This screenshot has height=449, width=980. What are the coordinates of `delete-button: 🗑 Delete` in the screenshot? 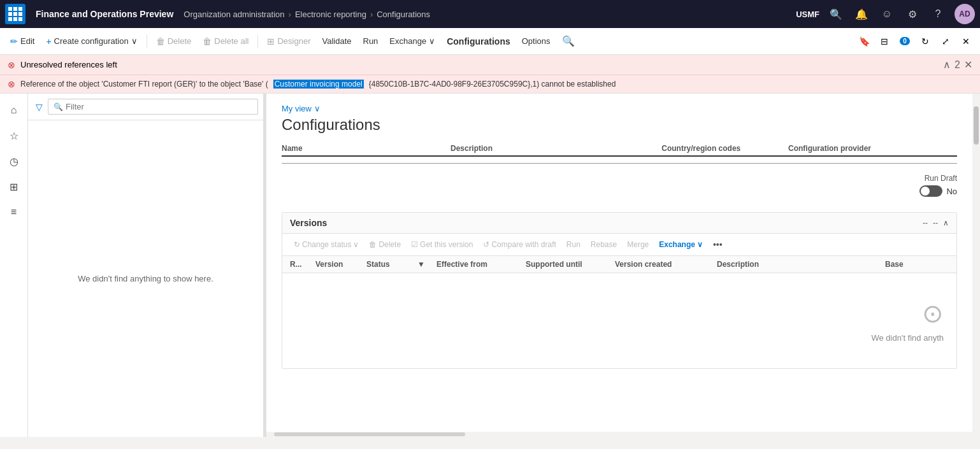 It's located at (174, 41).